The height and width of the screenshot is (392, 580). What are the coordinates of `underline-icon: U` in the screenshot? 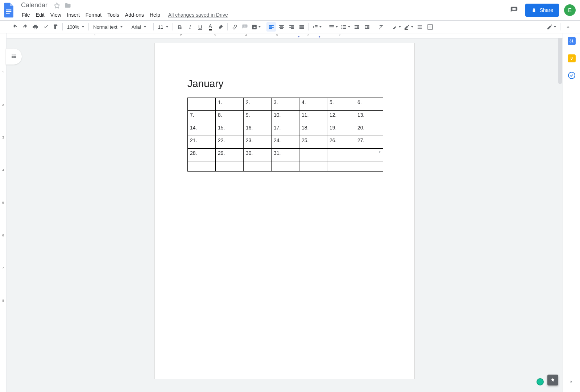 It's located at (200, 27).